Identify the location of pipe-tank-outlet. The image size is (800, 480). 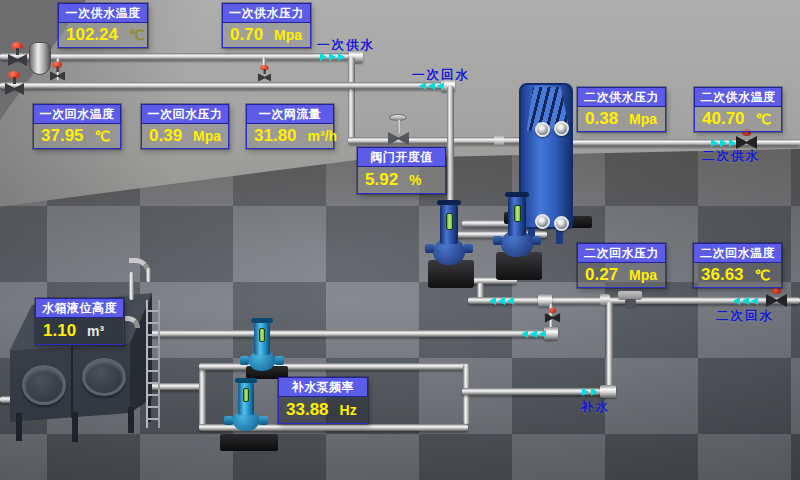
(346, 334).